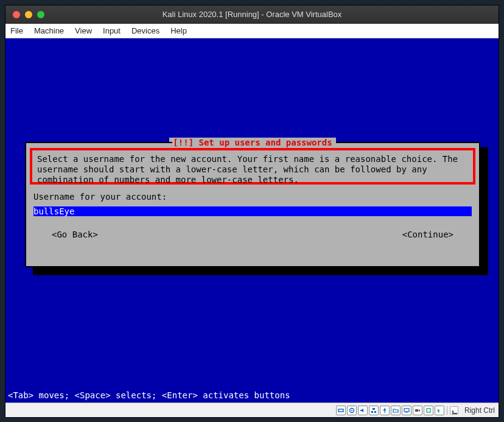 This screenshot has height=422, width=504. I want to click on zoom-window-button, so click(41, 15).